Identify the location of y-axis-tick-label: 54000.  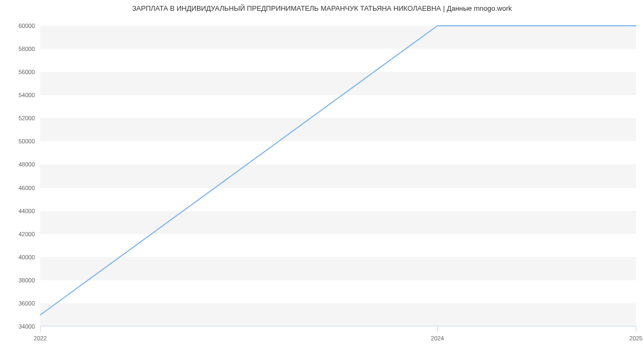
(27, 95).